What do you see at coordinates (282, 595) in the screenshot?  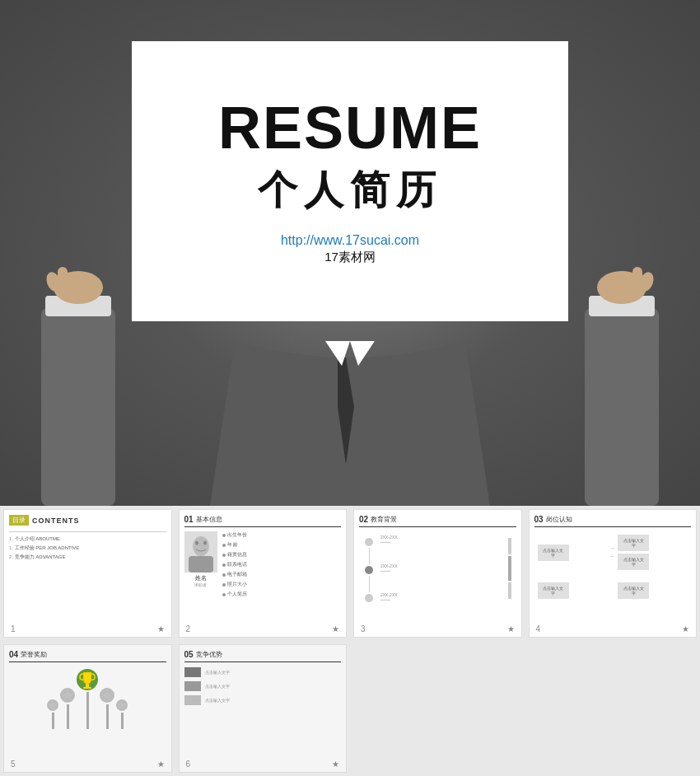 I see `list-item: 个人简历` at bounding box center [282, 595].